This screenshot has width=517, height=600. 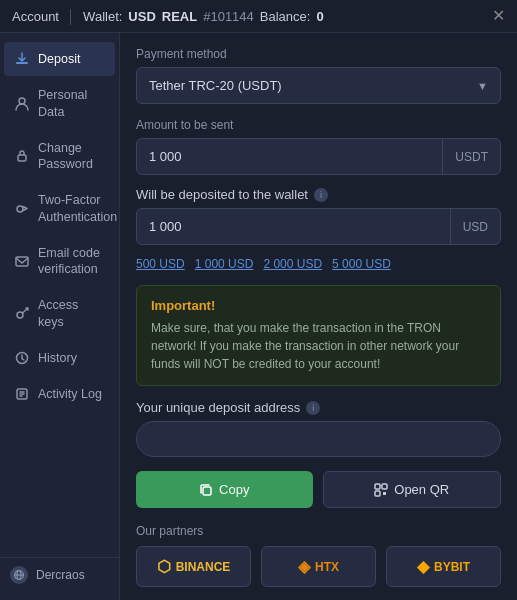 What do you see at coordinates (160, 264) in the screenshot?
I see `quick-amount-500: 500 USD` at bounding box center [160, 264].